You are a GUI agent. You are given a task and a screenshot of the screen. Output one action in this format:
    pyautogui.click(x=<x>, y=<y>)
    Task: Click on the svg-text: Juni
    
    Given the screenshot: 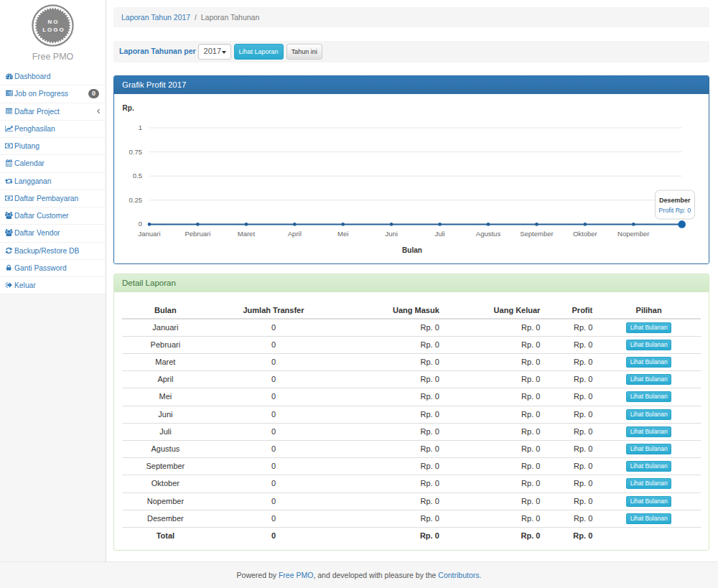 What is the action you would take?
    pyautogui.click(x=391, y=234)
    